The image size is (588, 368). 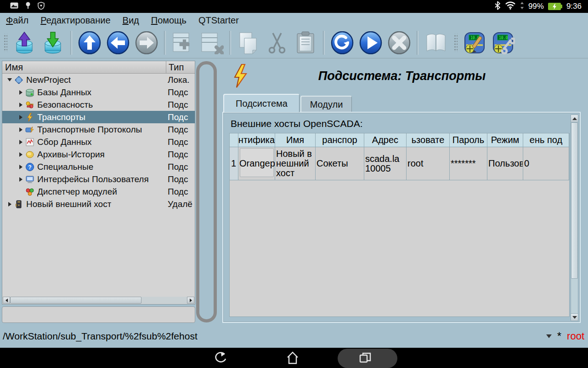 I want to click on scroll-right-icon, so click(x=191, y=300).